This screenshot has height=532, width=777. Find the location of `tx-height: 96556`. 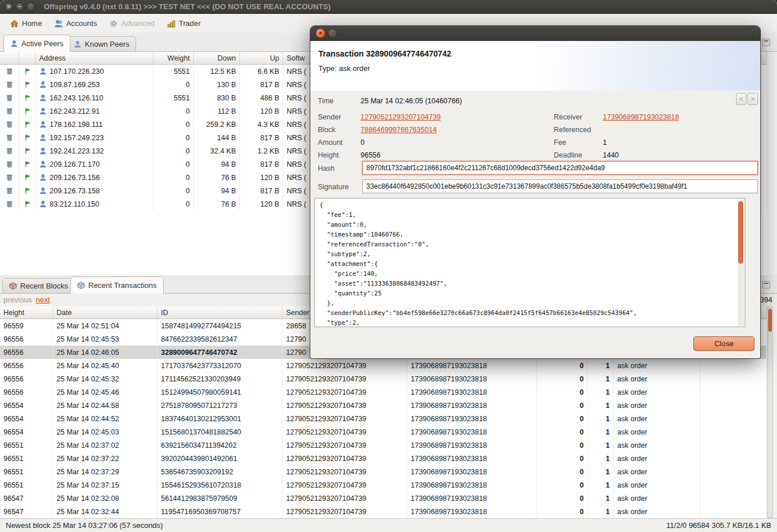

tx-height: 96556 is located at coordinates (27, 379).